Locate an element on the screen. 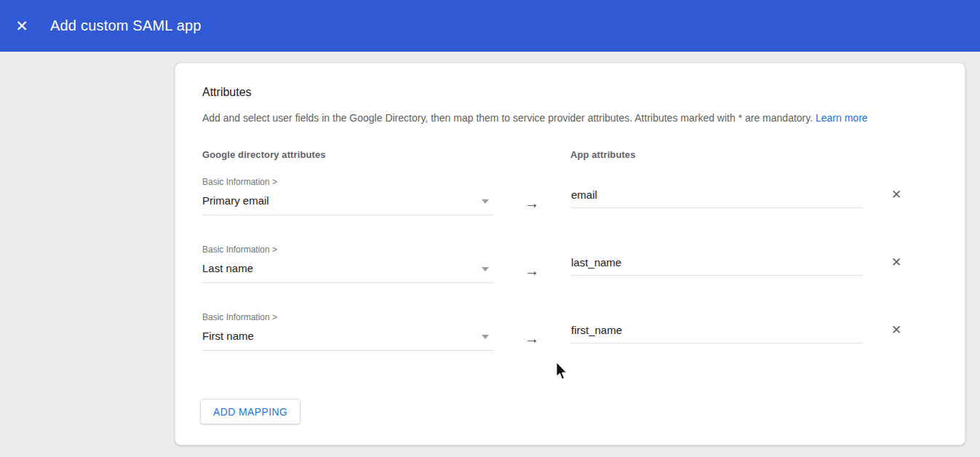 The height and width of the screenshot is (457, 980). google-attribute-value: Last name is located at coordinates (228, 269).